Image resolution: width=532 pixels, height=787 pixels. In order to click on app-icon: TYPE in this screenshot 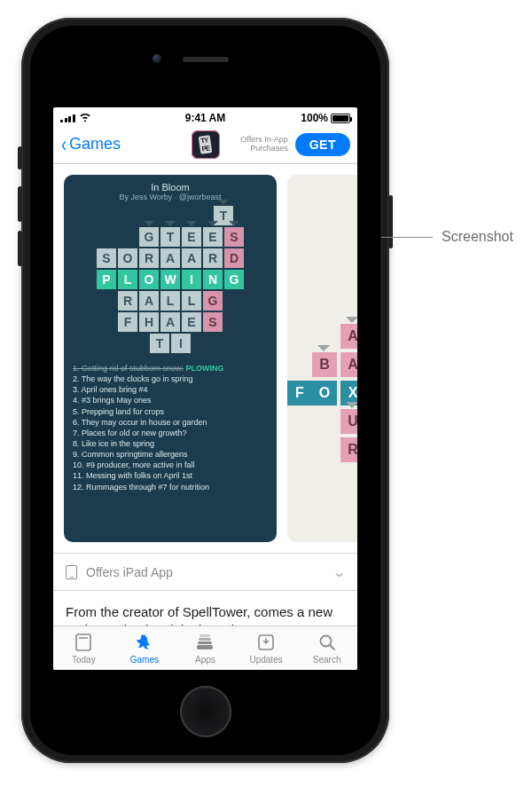, I will do `click(206, 145)`.